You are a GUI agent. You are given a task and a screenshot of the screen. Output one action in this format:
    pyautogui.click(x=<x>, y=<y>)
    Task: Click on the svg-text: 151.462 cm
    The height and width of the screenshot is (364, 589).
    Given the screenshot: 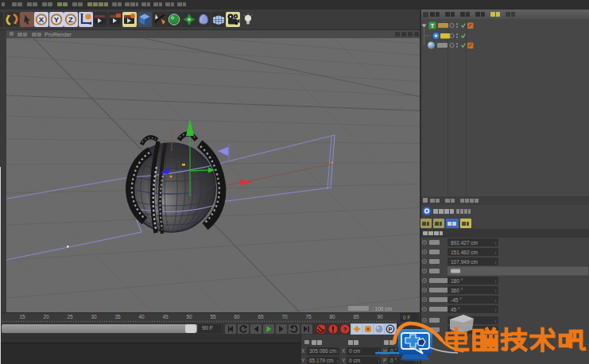 What is the action you would take?
    pyautogui.click(x=464, y=253)
    